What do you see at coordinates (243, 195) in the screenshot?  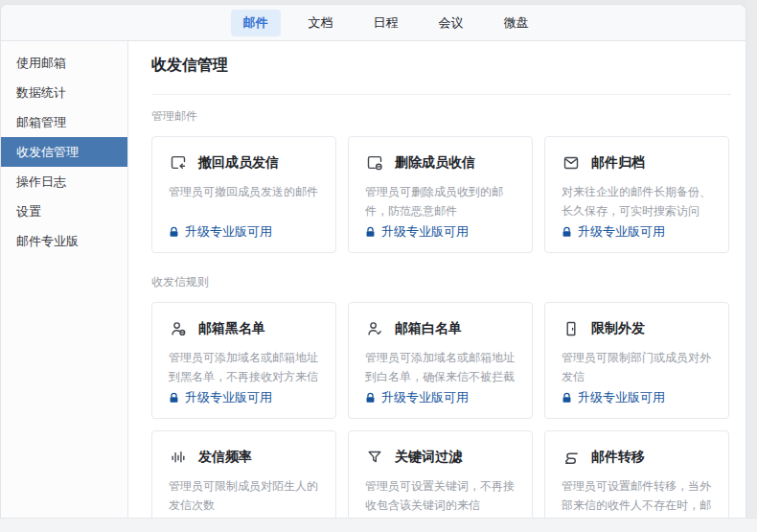 I see `card-recall-member-mail: 撤回成员发信 管理员可撤回成员发送的邮件 升级专业版可用` at bounding box center [243, 195].